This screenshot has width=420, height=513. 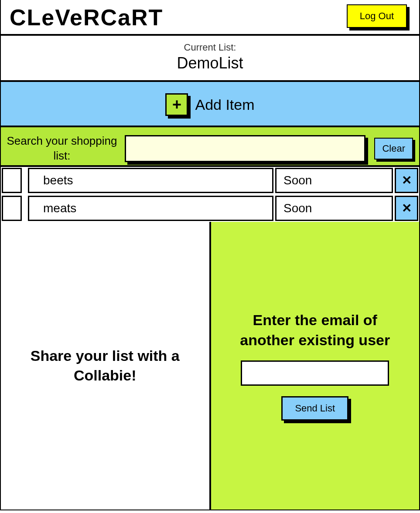 I want to click on add-item-label: Add Item, so click(x=225, y=105).